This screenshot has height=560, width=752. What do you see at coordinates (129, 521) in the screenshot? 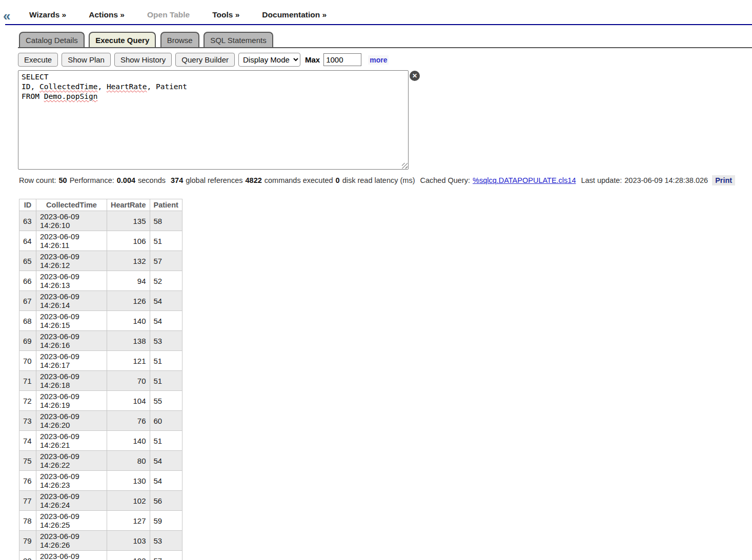
I see `table-cell: 127` at bounding box center [129, 521].